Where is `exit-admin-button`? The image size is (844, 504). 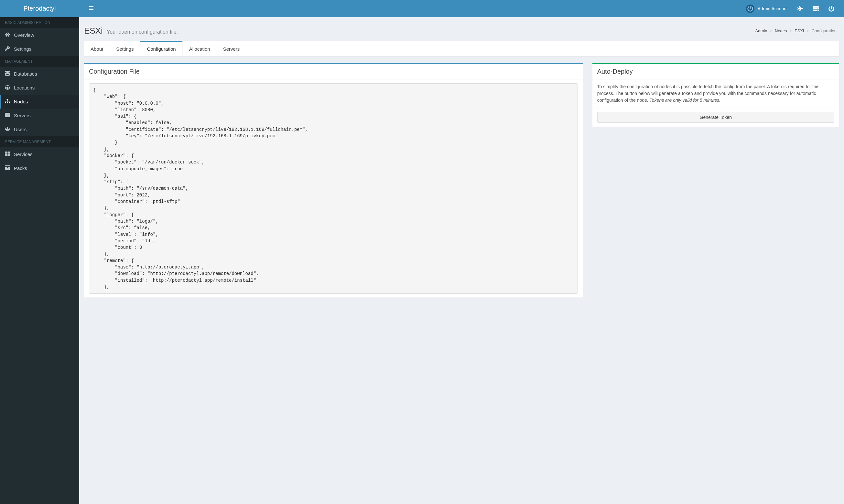 exit-admin-button is located at coordinates (800, 9).